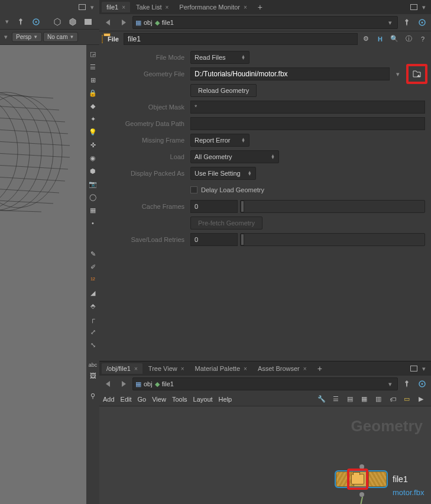 The width and height of the screenshot is (431, 504). Describe the element at coordinates (73, 22) in the screenshot. I see `cube-select-icon` at that location.